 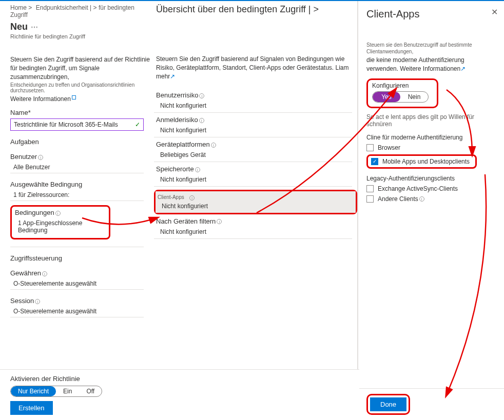 What do you see at coordinates (82, 68) in the screenshot?
I see `left-desc1: Steuern Sie den Zugriff basierend auf de…` at bounding box center [82, 68].